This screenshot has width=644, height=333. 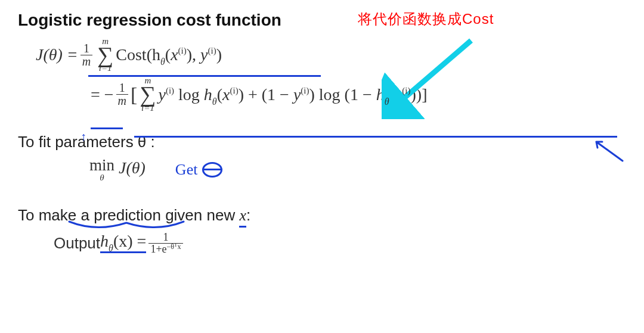 What do you see at coordinates (219, 55) in the screenshot?
I see `cost-close: )` at bounding box center [219, 55].